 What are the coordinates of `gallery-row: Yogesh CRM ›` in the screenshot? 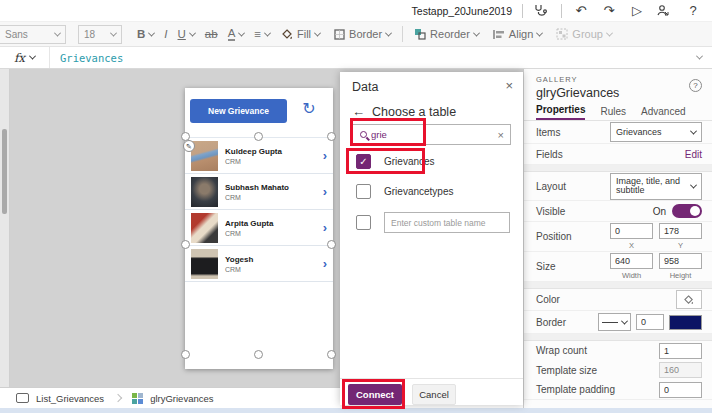 It's located at (259, 264).